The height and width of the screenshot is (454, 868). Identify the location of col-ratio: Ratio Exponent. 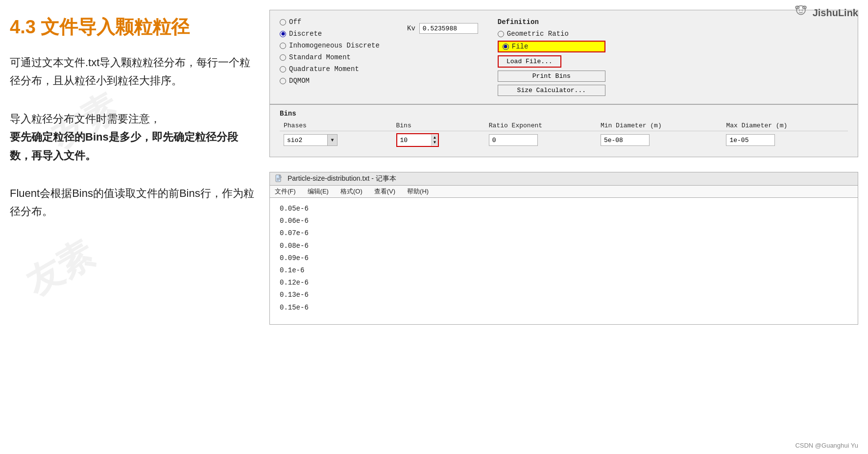
(541, 126).